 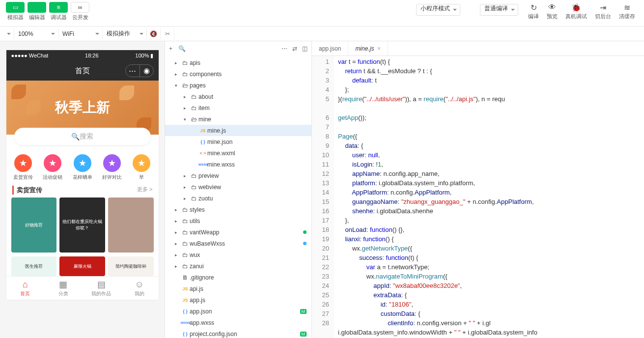 I want to click on product-card: 好物推荐, so click(x=34, y=225).